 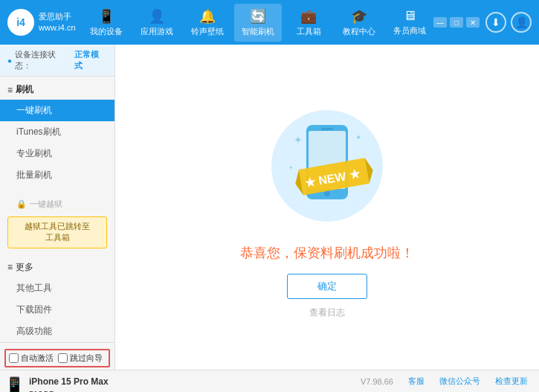 What do you see at coordinates (57, 132) in the screenshot?
I see `flash-section: ≡ 刷机 一键刷机 iTunes刷机 专业刷机 批量刷机` at bounding box center [57, 132].